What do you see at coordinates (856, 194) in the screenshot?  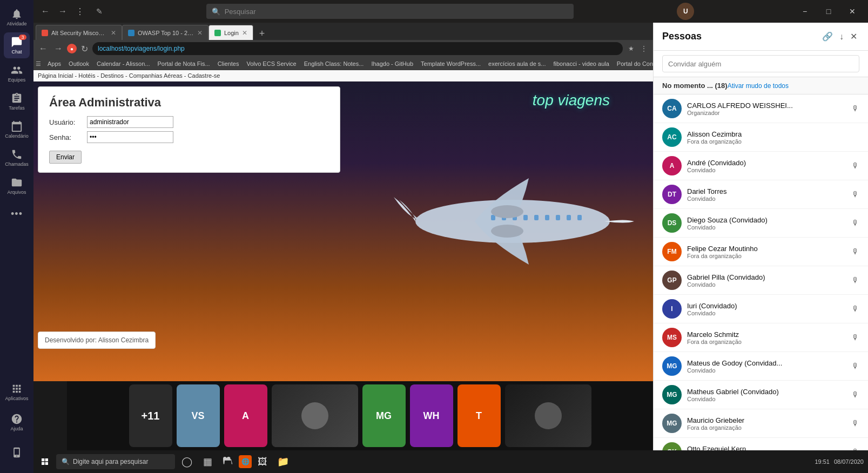 I see `mic-icon-3: 🎙` at bounding box center [856, 194].